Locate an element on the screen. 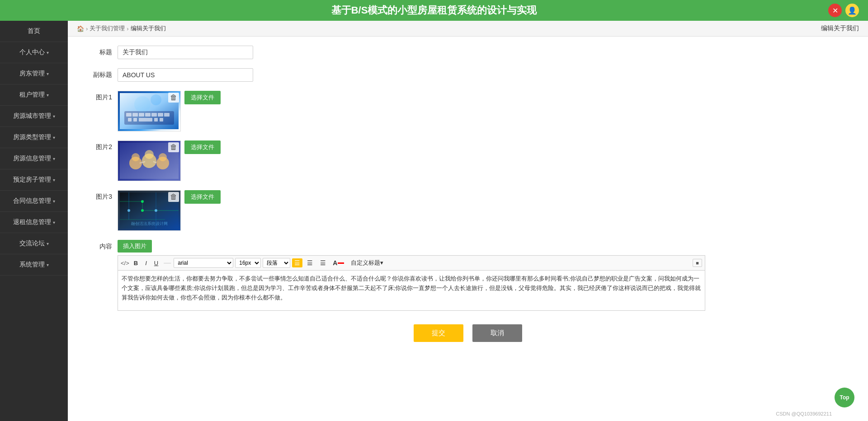  title-input is located at coordinates (185, 52).